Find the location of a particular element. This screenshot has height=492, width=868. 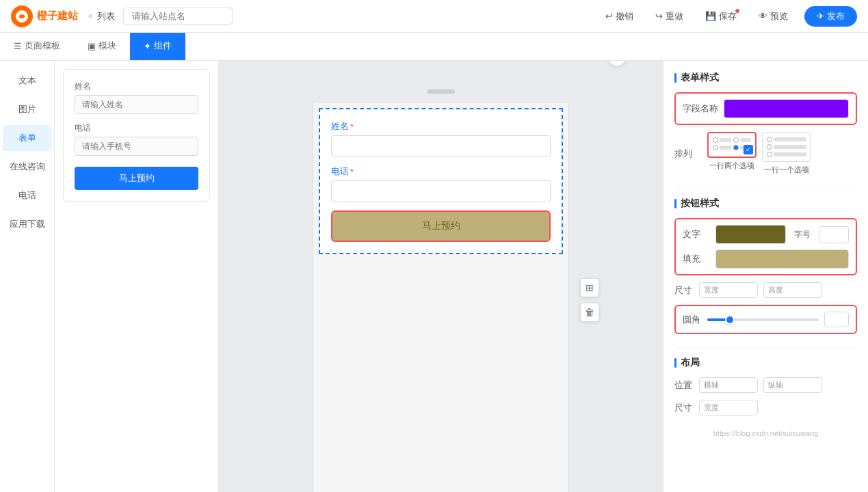

btn-text-style-box: 文字 字号 14 填充 is located at coordinates (766, 247).